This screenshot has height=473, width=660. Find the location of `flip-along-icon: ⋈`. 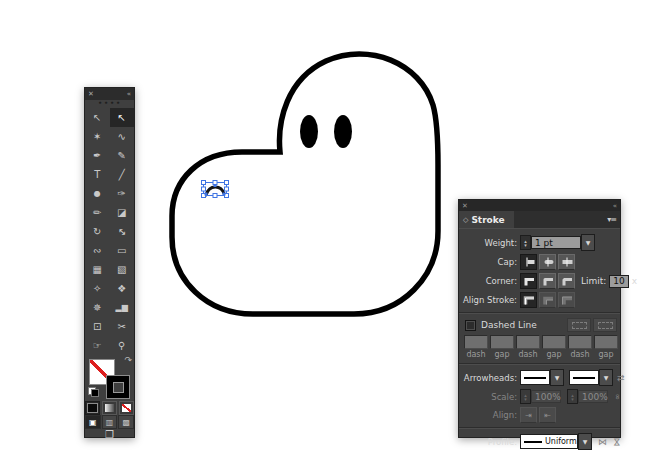

flip-along-icon: ⋈ is located at coordinates (602, 442).